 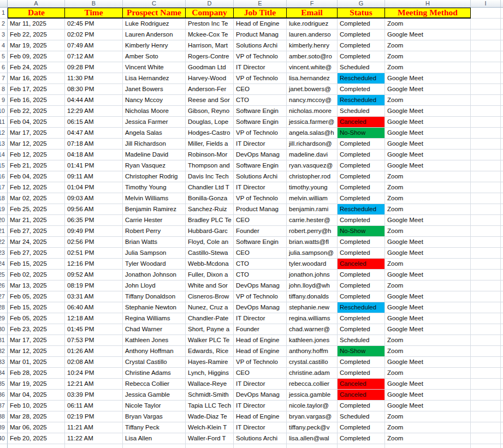 What do you see at coordinates (312, 111) in the screenshot?
I see `cell-email: nicholas.moore` at bounding box center [312, 111].